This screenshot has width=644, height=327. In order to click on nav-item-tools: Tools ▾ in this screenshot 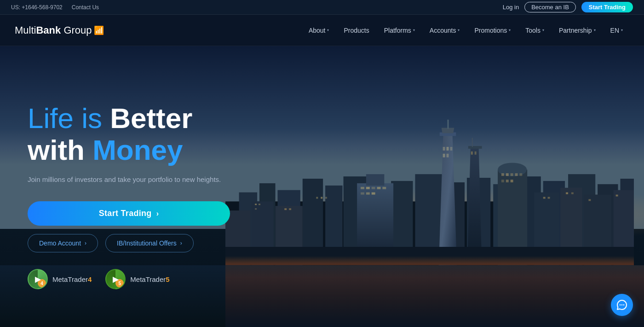, I will do `click(535, 30)`.